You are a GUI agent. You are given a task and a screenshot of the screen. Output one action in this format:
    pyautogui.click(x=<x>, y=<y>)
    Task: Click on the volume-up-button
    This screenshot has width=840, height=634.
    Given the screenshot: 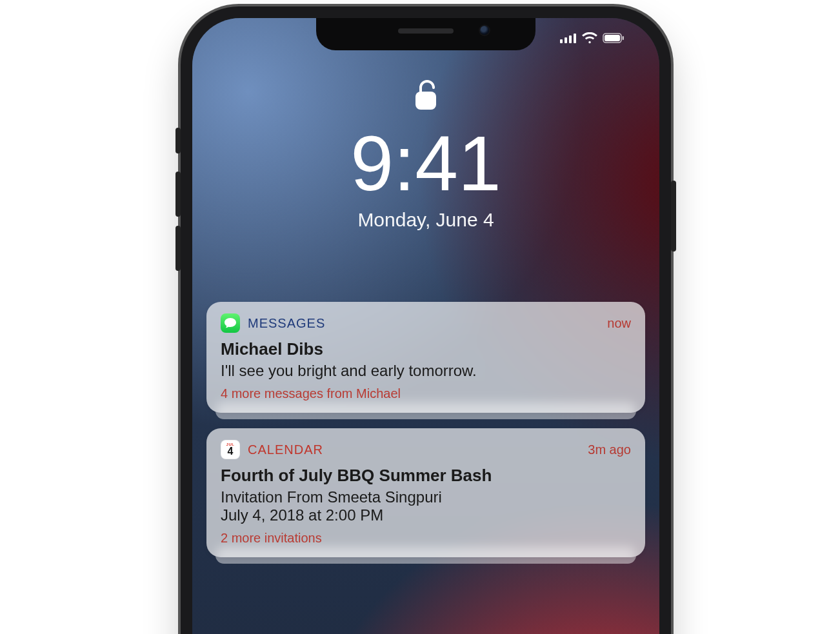 What is the action you would take?
    pyautogui.click(x=178, y=194)
    